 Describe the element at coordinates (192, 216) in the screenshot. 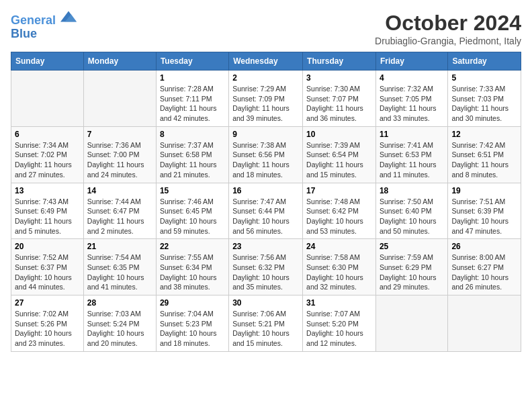

I see `day-info: Sunrise: 7:46 AMSunset: 6:45 PMDaylight:…` at that location.